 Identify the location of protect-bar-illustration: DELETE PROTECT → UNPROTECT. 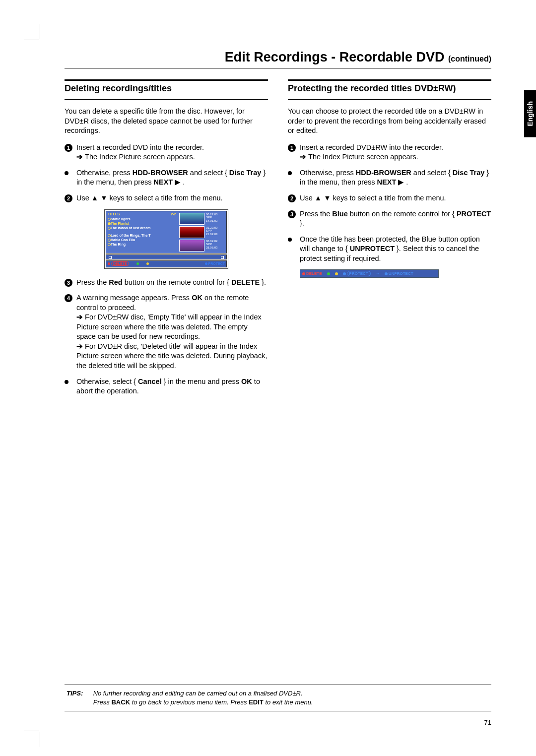
(369, 274).